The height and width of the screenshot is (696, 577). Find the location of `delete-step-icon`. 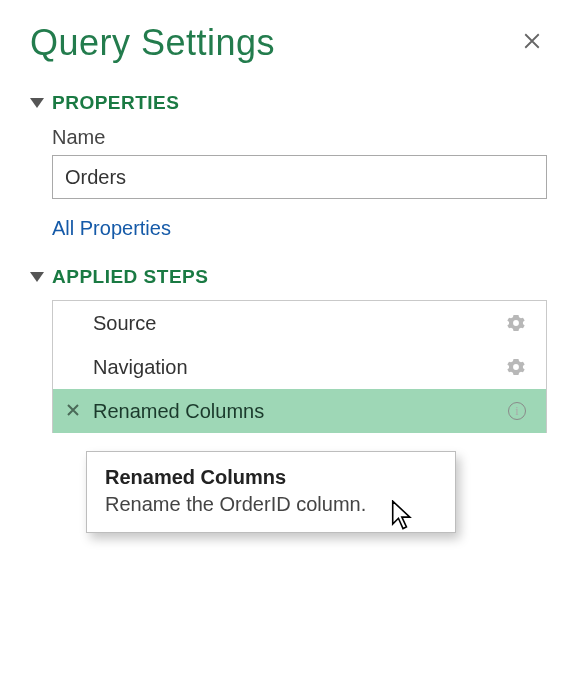

delete-step-icon is located at coordinates (76, 411).